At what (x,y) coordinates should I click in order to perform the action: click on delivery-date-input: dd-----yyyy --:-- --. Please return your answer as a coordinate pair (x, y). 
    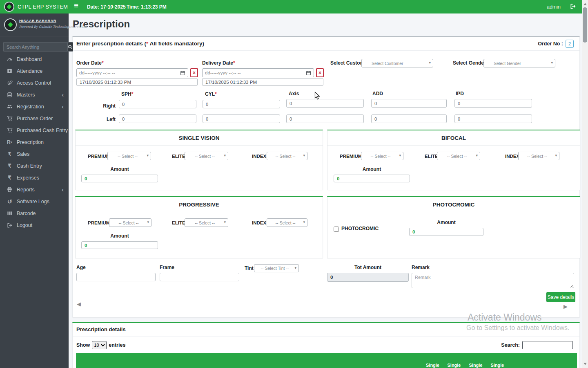
    Looking at the image, I should click on (258, 73).